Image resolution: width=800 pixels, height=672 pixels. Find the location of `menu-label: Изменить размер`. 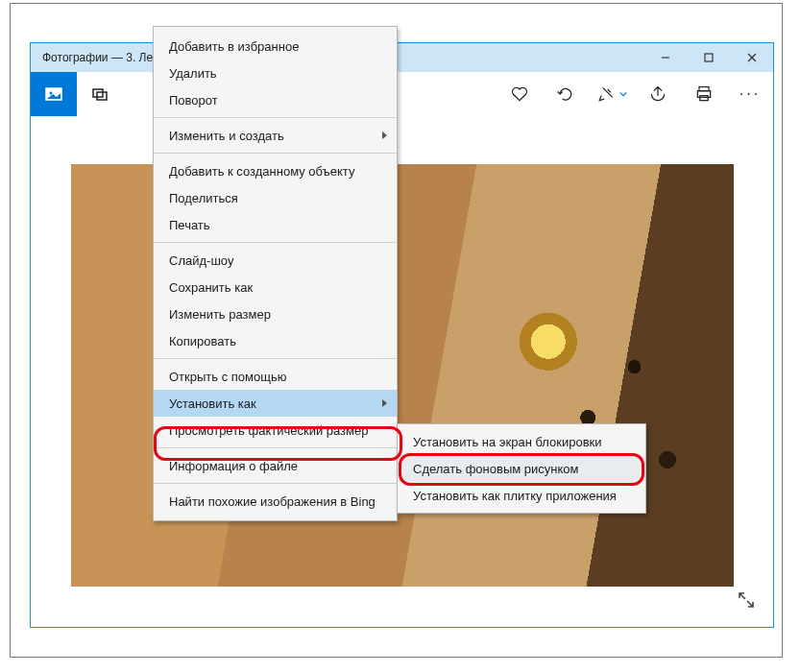

menu-label: Изменить размер is located at coordinates (220, 315).